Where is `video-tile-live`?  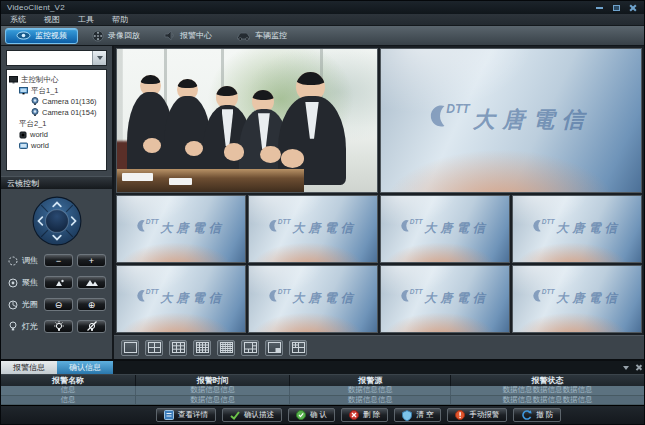
video-tile-live is located at coordinates (247, 120).